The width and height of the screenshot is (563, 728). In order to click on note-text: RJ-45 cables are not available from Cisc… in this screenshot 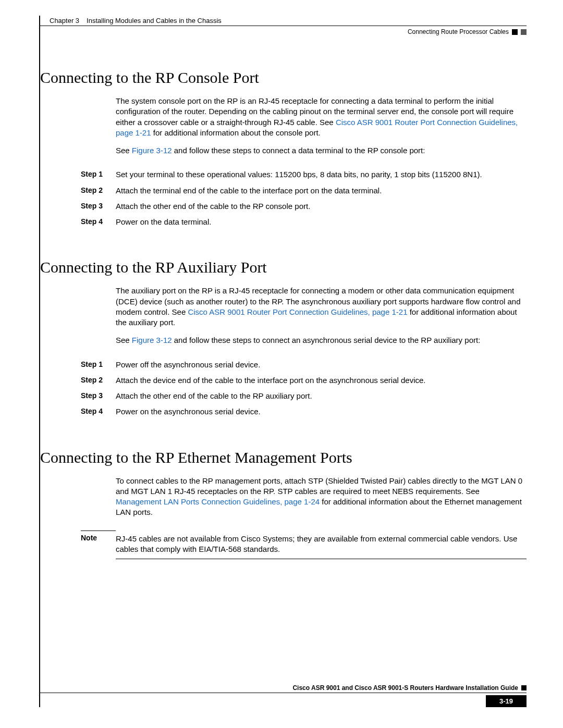, I will do `click(321, 547)`.